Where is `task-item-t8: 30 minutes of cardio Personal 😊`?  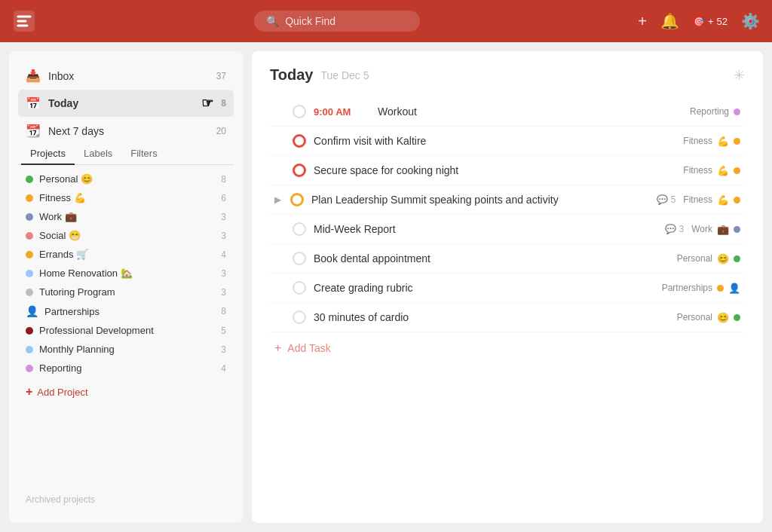
task-item-t8: 30 minutes of cardio Personal 😊 is located at coordinates (507, 318).